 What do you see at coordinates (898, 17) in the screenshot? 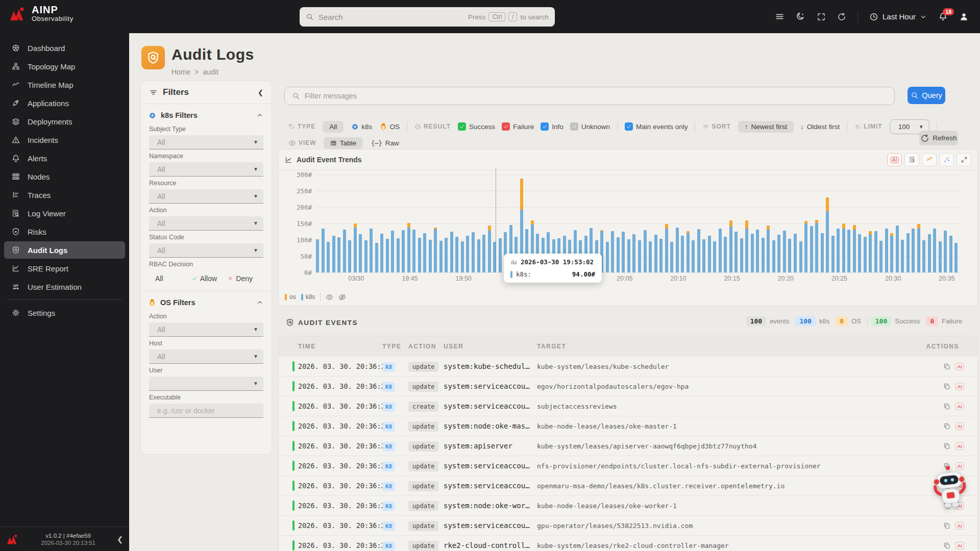
I see `time-range-selector: Last Hour` at bounding box center [898, 17].